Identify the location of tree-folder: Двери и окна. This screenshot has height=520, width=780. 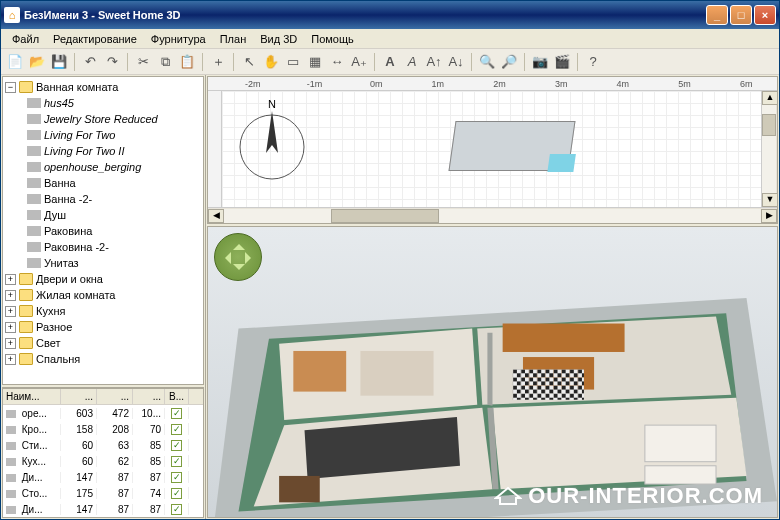
(70, 279).